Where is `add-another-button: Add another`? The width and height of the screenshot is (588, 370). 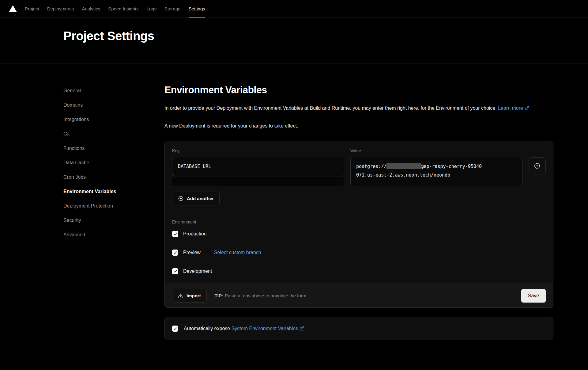 add-another-button: Add another is located at coordinates (196, 199).